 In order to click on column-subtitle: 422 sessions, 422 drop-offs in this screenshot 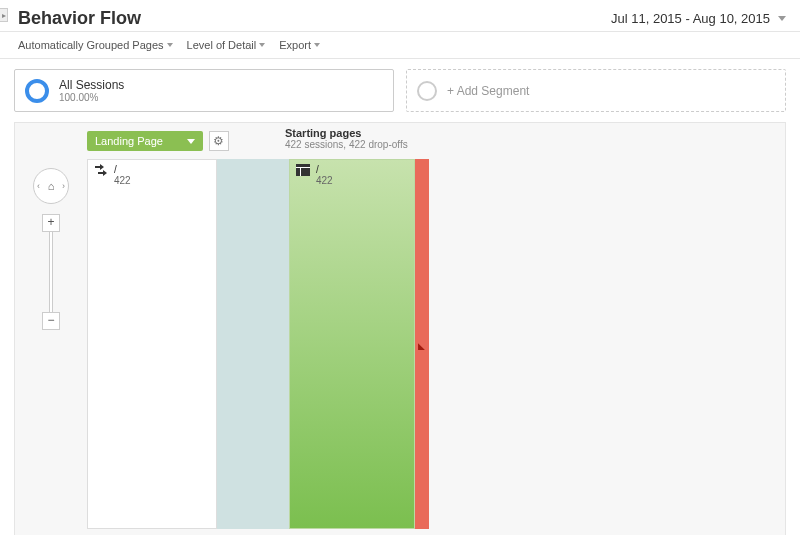, I will do `click(346, 144)`.